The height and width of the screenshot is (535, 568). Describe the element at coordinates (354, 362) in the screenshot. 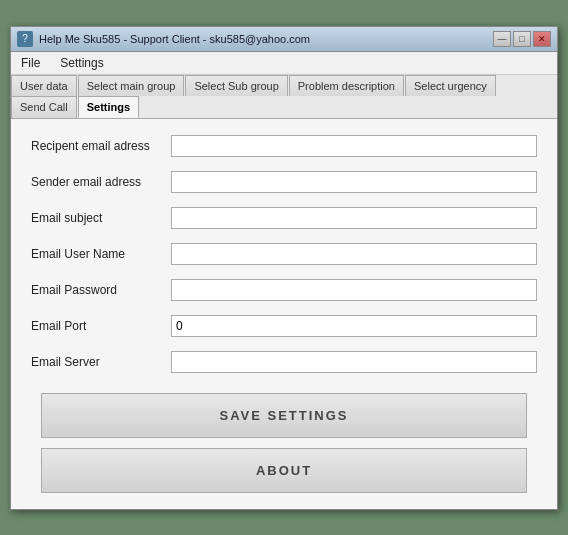

I see `email-server-input` at that location.